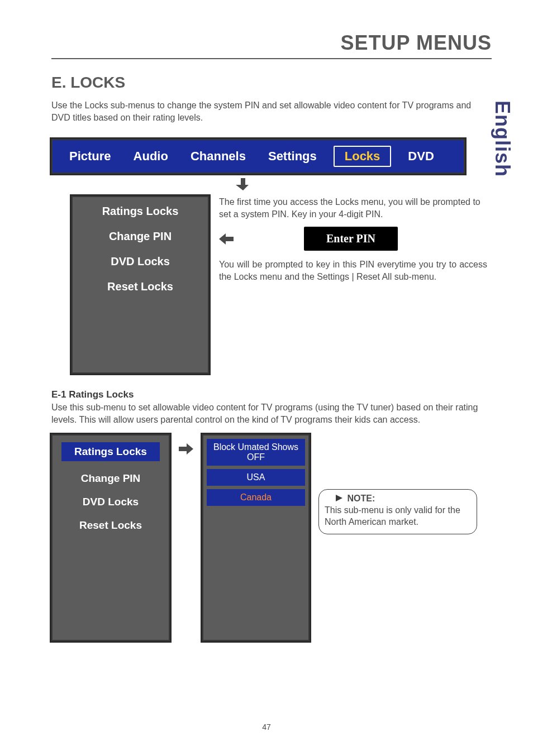 The height and width of the screenshot is (756, 533). I want to click on left-arrow-icon, so click(226, 239).